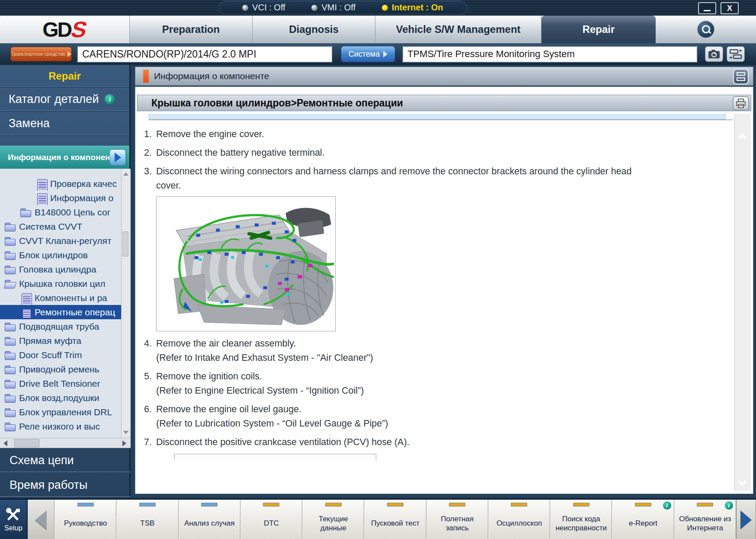 The image size is (756, 539). Describe the element at coordinates (581, 523) in the screenshot. I see `toolbar-button-label: Поиск кода неисправности` at that location.